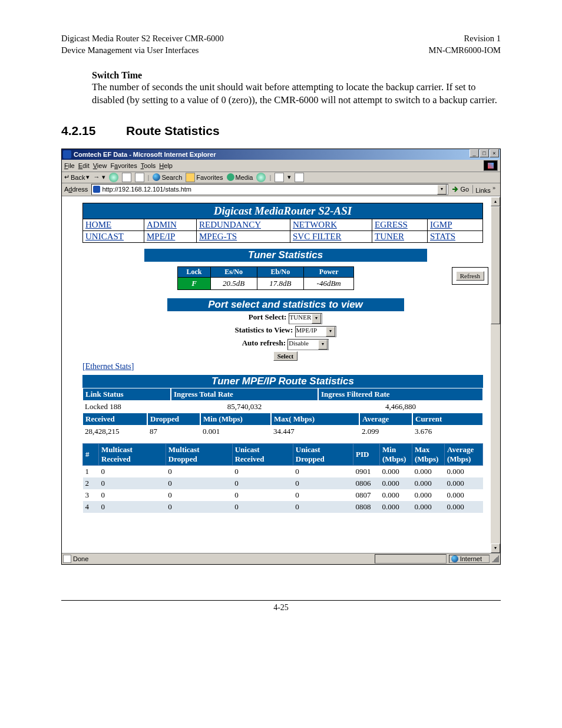 Image resolution: width=562 pixels, height=728 pixels. I want to click on status-done: Done, so click(81, 559).